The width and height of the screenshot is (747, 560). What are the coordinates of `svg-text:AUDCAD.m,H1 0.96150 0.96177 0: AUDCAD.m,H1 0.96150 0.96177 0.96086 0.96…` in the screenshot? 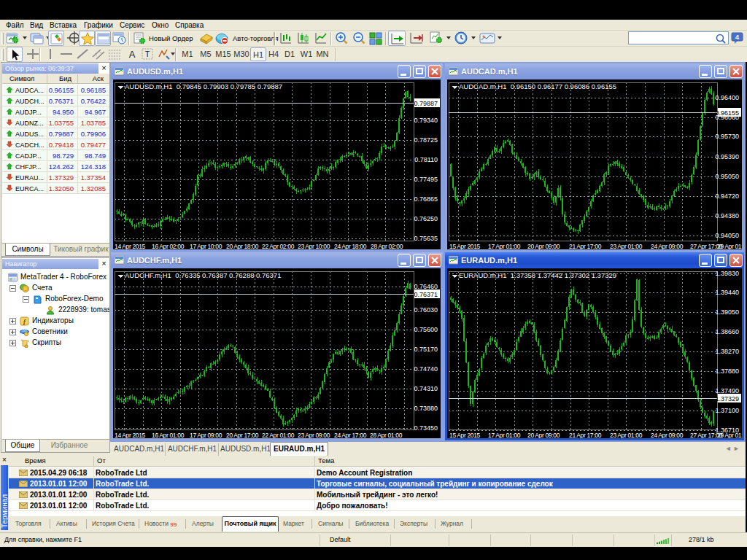 It's located at (538, 86).